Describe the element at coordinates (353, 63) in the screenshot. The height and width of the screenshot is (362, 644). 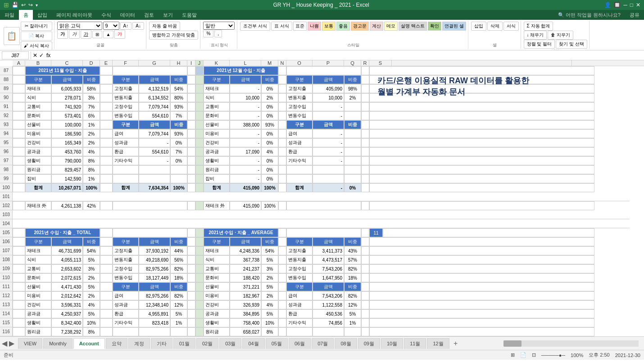
I see `col-header-q: Q` at that location.